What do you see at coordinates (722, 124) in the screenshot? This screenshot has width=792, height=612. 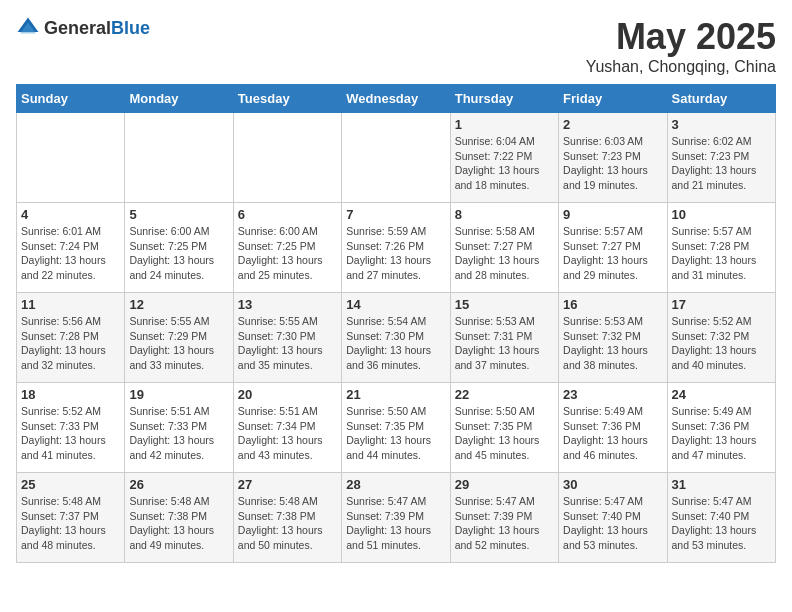 I see `day-number: 3` at bounding box center [722, 124].